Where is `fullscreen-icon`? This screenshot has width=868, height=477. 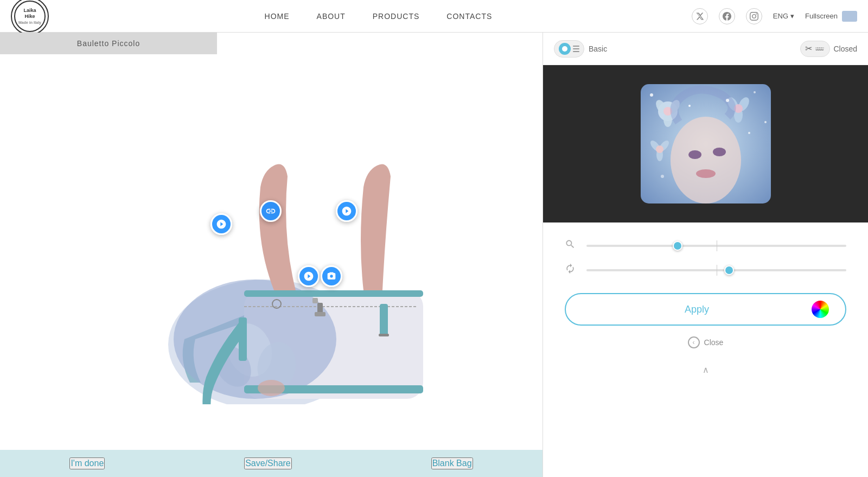
fullscreen-icon is located at coordinates (850, 16).